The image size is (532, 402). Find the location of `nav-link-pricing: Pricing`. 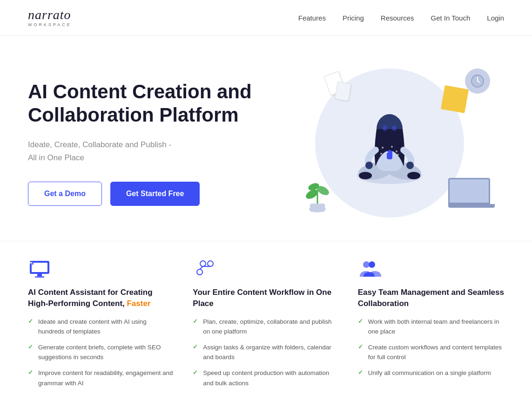

nav-link-pricing: Pricing is located at coordinates (353, 18).